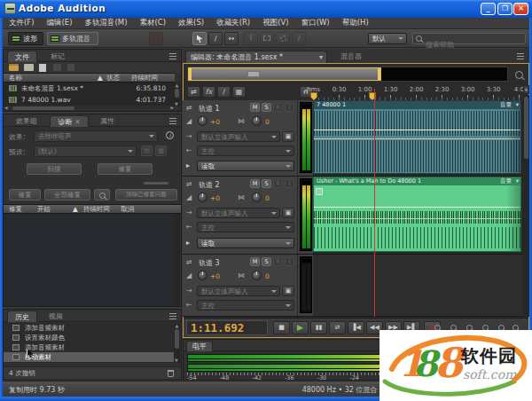 The width and height of the screenshot is (532, 401). I want to click on tab-close-icon: ×, so click(78, 122).